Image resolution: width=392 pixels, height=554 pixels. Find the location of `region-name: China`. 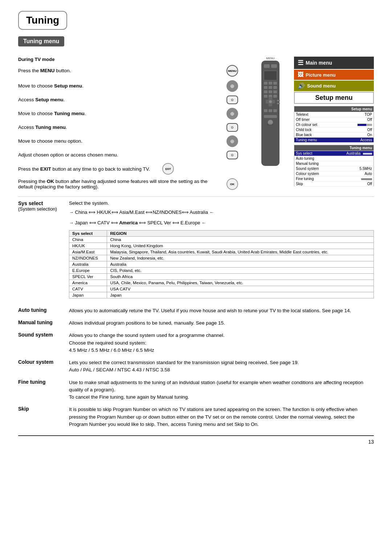

region-name: China is located at coordinates (240, 240).